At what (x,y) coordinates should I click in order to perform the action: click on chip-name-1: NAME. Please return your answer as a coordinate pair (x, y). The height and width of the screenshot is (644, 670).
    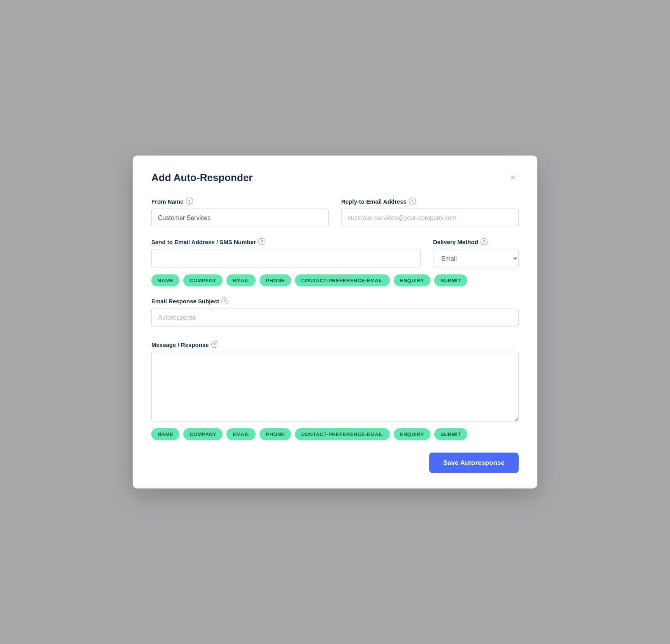
    Looking at the image, I should click on (165, 280).